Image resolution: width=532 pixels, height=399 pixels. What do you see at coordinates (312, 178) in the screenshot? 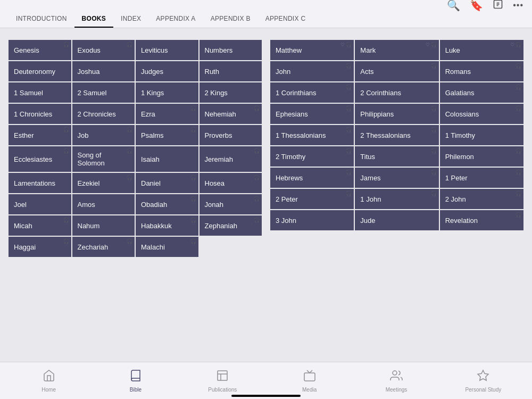
I see `book-cell-hebrews: Hebrews🎧` at bounding box center [312, 178].